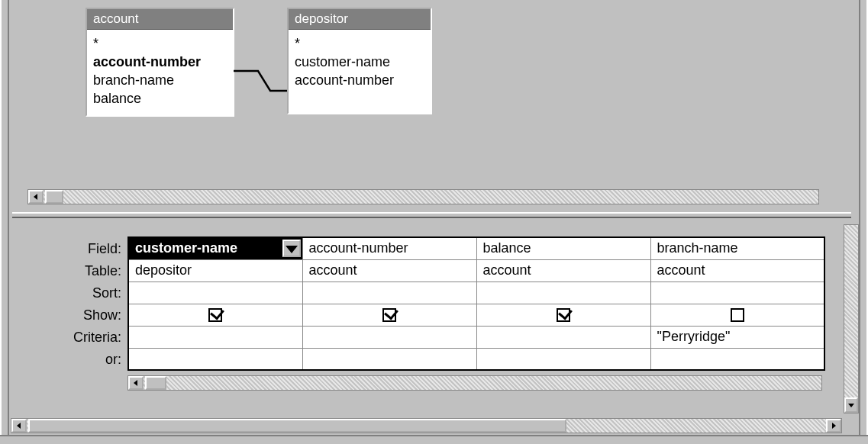 The image size is (868, 444). Describe the element at coordinates (851, 405) in the screenshot. I see `scroll-down-button` at that location.